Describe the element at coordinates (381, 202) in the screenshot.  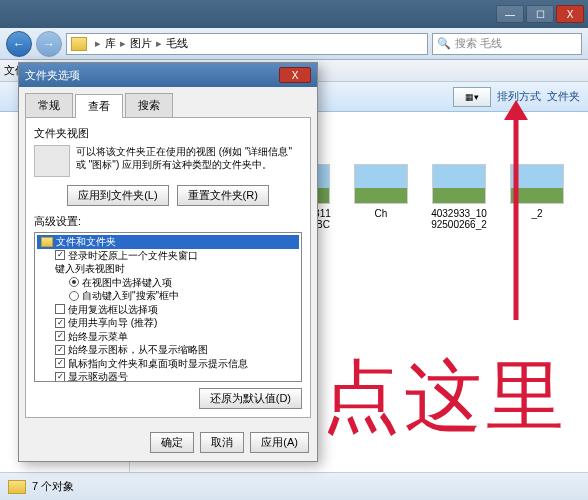
I see `file-item: Ch` at that location.